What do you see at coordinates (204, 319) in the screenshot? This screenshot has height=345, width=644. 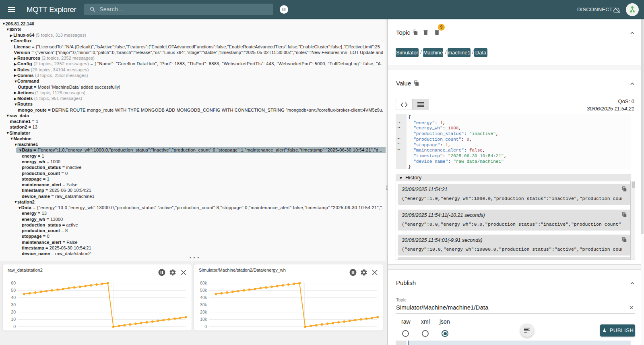 I see `svg-text: 10k` at bounding box center [204, 319].